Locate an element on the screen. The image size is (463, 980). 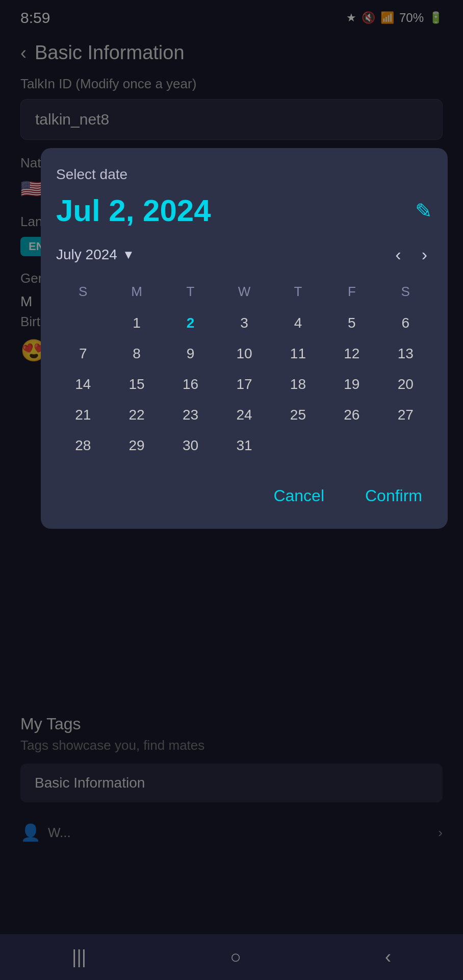
next-month-button: › is located at coordinates (424, 254).